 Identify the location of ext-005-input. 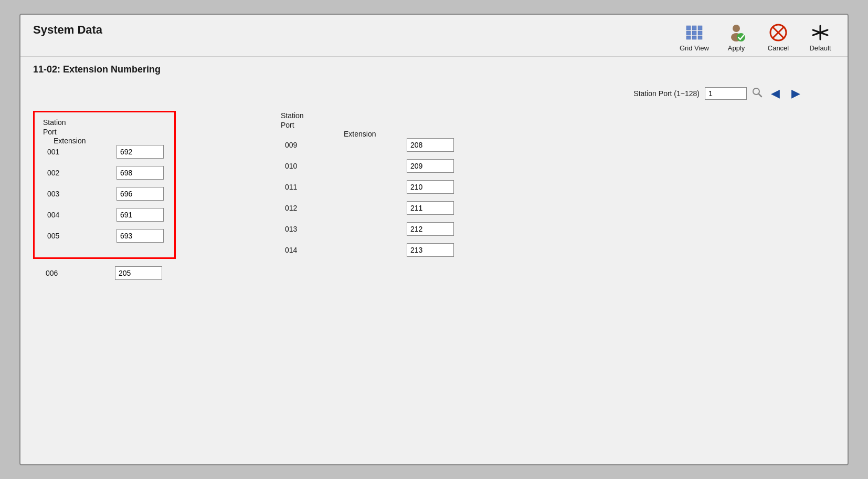
(140, 236).